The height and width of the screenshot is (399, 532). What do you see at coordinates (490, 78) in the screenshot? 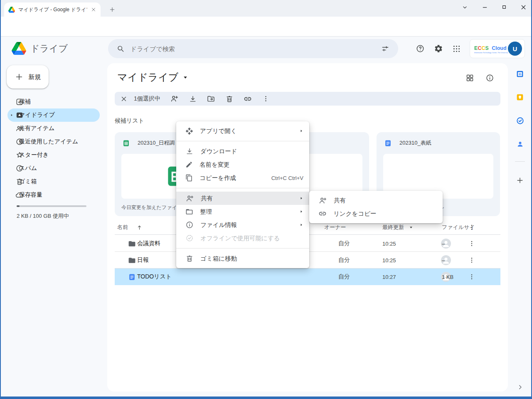
I see `details-button` at bounding box center [490, 78].